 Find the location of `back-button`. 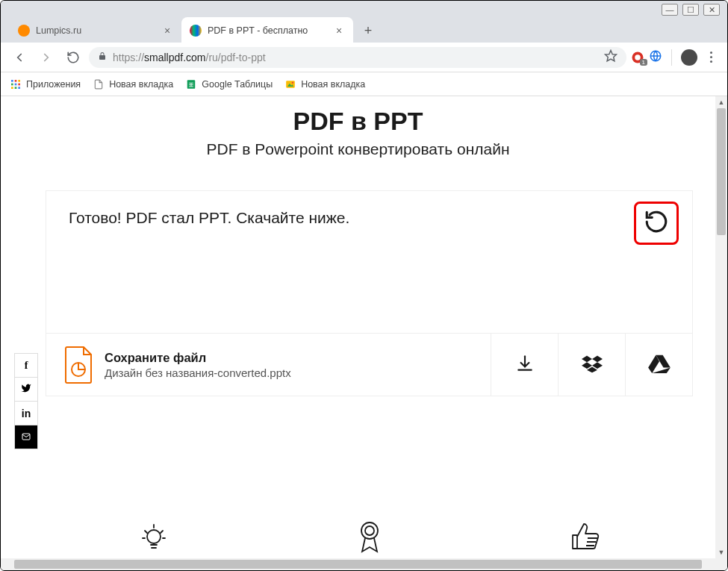

back-button is located at coordinates (19, 57).